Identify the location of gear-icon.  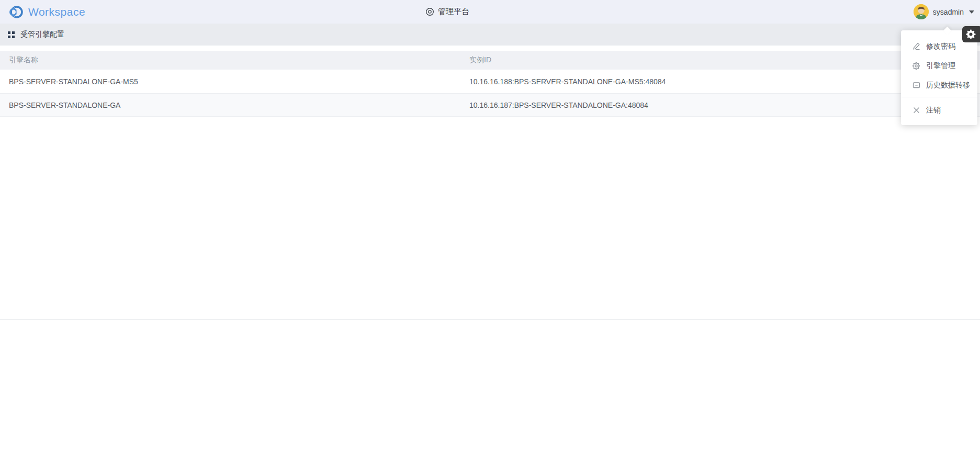
(971, 35).